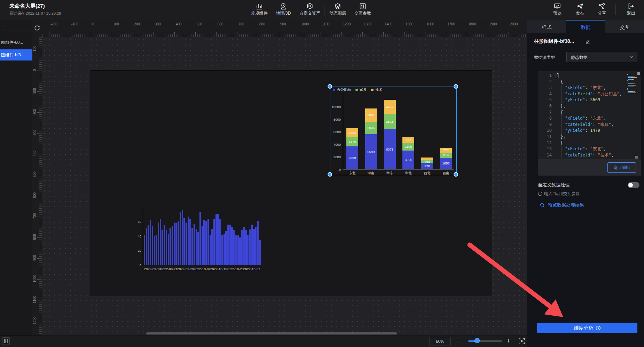 Image resolution: width=644 pixels, height=347 pixels. What do you see at coordinates (602, 9) in the screenshot?
I see `share-button: 分享` at bounding box center [602, 9].